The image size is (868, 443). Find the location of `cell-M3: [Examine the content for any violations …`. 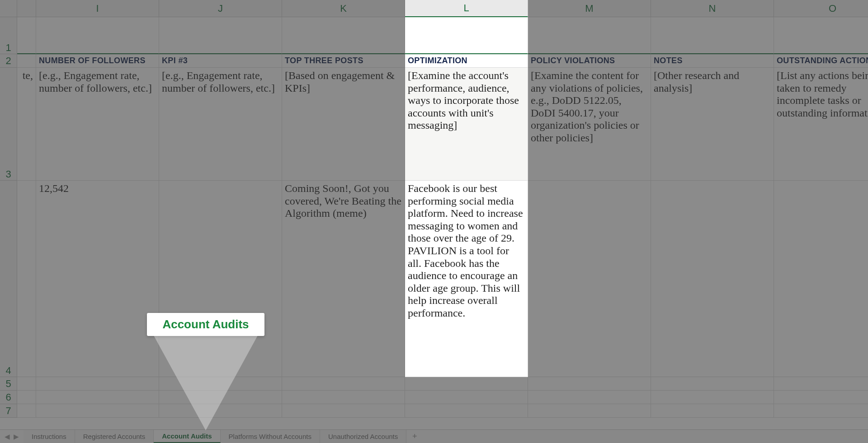

cell-M3: [Examine the content for any violations … is located at coordinates (590, 124).